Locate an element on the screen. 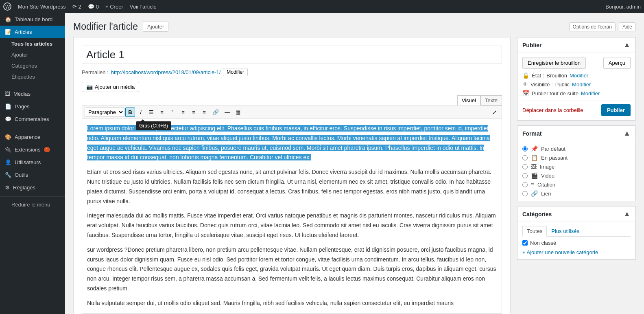  align-left-button: ≡ is located at coordinates (183, 112).